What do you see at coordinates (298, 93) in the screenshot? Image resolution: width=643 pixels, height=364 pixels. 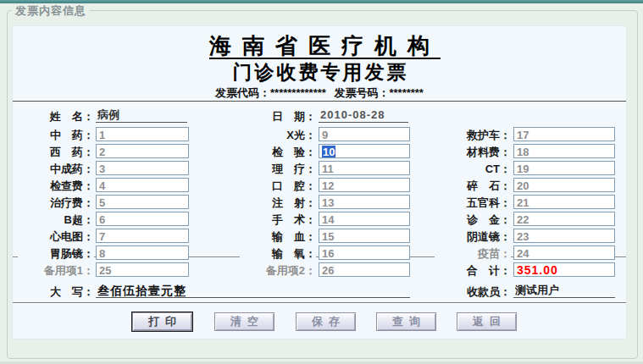 I see `invoice-code-value: *************` at bounding box center [298, 93].